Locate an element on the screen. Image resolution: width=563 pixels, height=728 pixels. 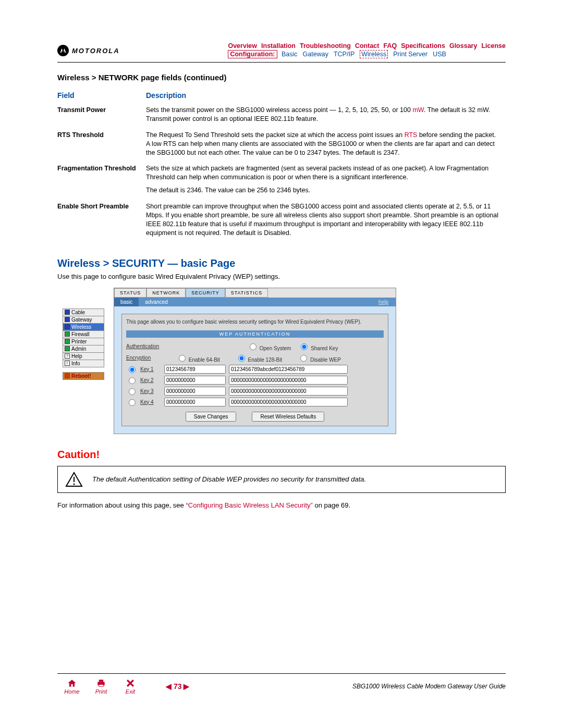
enc-label: Encryption is located at coordinates (150, 357).